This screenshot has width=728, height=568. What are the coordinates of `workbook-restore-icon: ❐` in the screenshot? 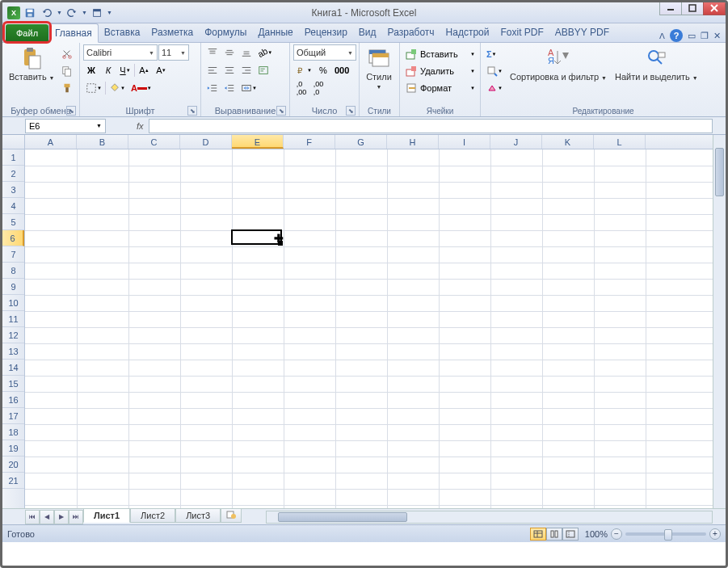 It's located at (705, 36).